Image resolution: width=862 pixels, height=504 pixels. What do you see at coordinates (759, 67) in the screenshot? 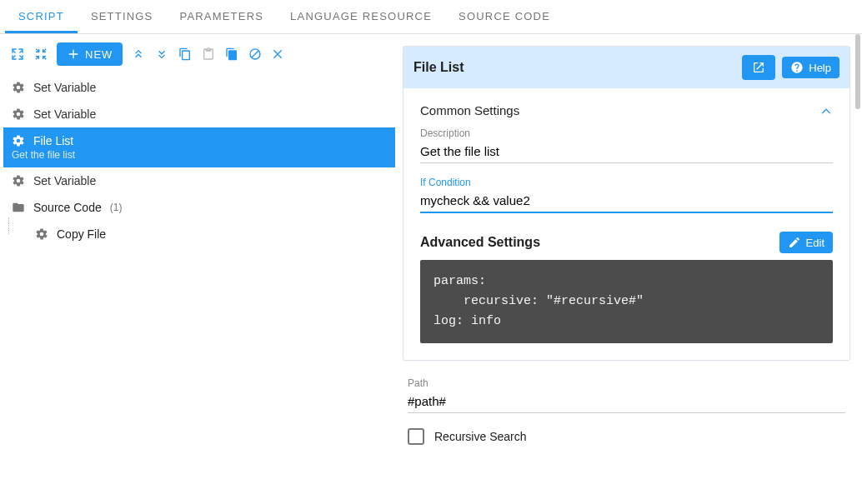
I see `open-external-button` at bounding box center [759, 67].